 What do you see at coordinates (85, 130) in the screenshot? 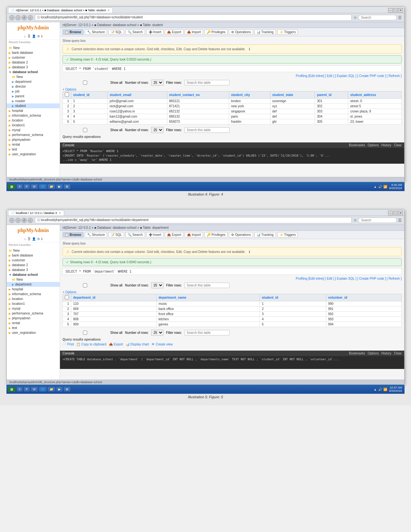
I see `show-all-checkbox-bottom-fig4` at bounding box center [85, 130].